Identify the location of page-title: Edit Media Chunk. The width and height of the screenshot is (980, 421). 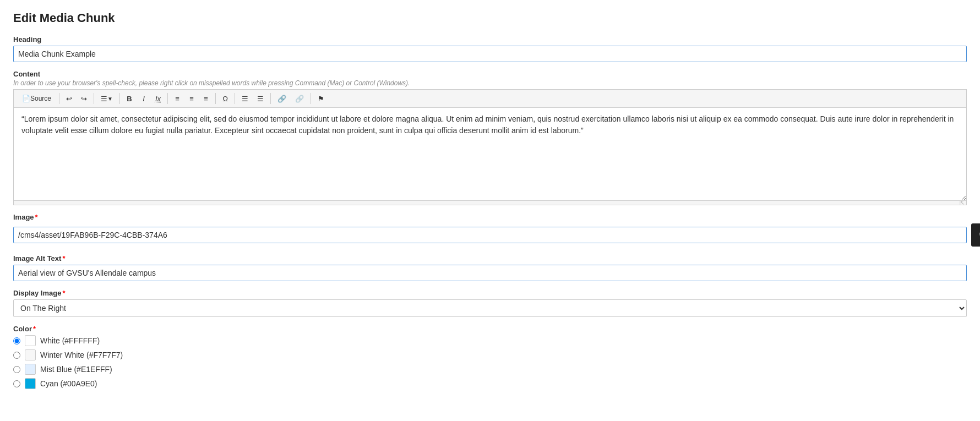
(490, 18).